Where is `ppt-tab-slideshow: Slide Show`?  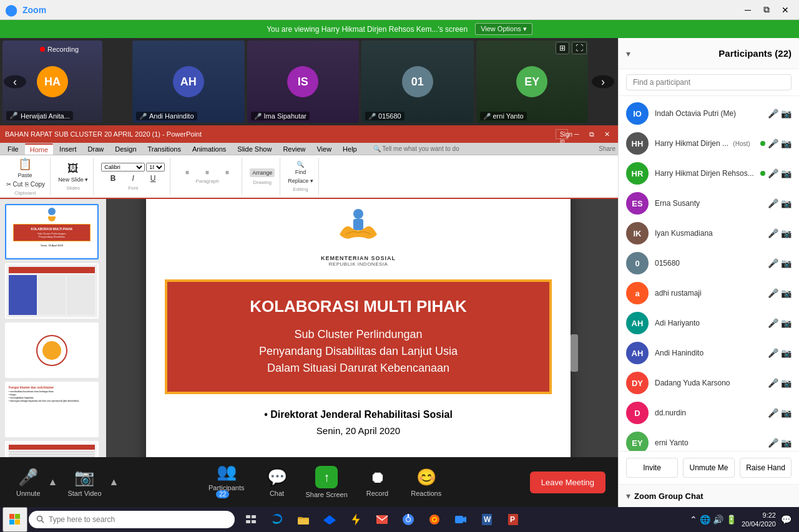 ppt-tab-slideshow: Slide Show is located at coordinates (255, 149).